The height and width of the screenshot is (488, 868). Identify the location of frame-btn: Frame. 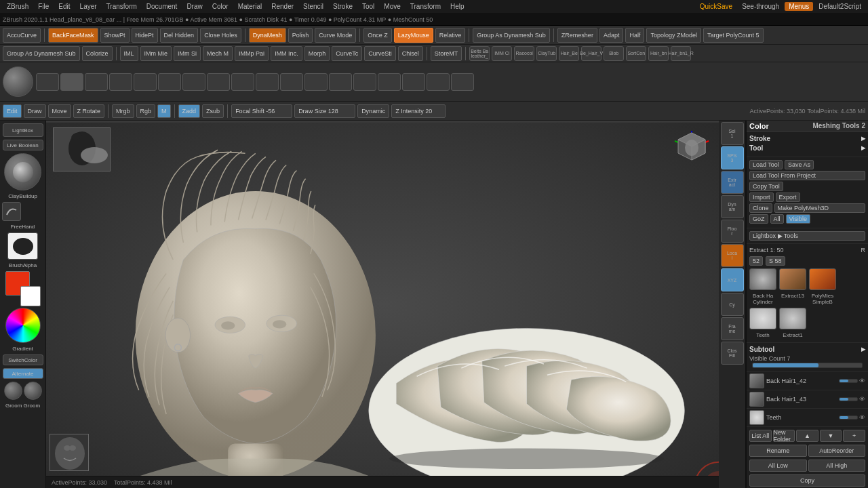
(732, 329).